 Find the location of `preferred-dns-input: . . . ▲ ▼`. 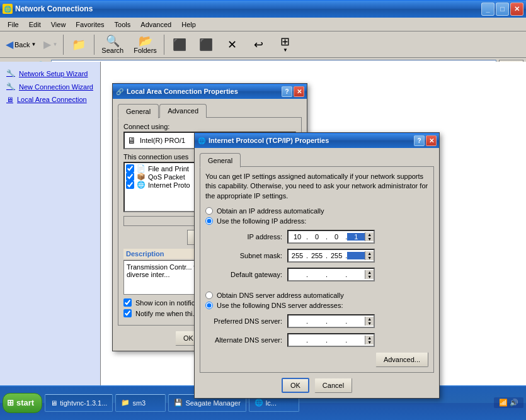

preferred-dns-input: . . . ▲ ▼ is located at coordinates (331, 321).